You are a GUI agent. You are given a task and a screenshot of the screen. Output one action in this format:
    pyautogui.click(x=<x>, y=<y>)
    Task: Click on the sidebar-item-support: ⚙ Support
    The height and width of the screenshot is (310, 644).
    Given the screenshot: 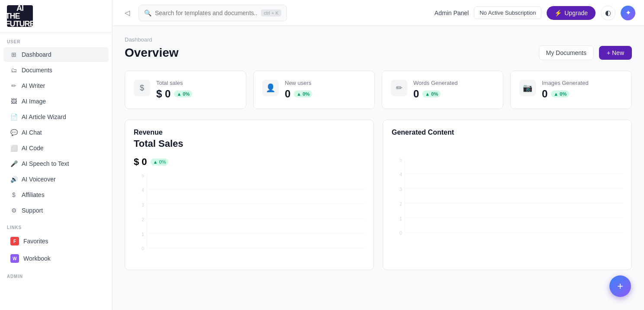 What is the action you would take?
    pyautogui.click(x=56, y=210)
    